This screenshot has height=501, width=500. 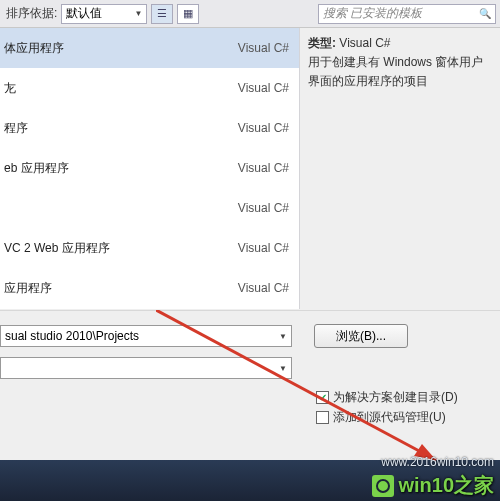 I want to click on check-label: 为解决方案创建目录(D), so click(x=396, y=398).